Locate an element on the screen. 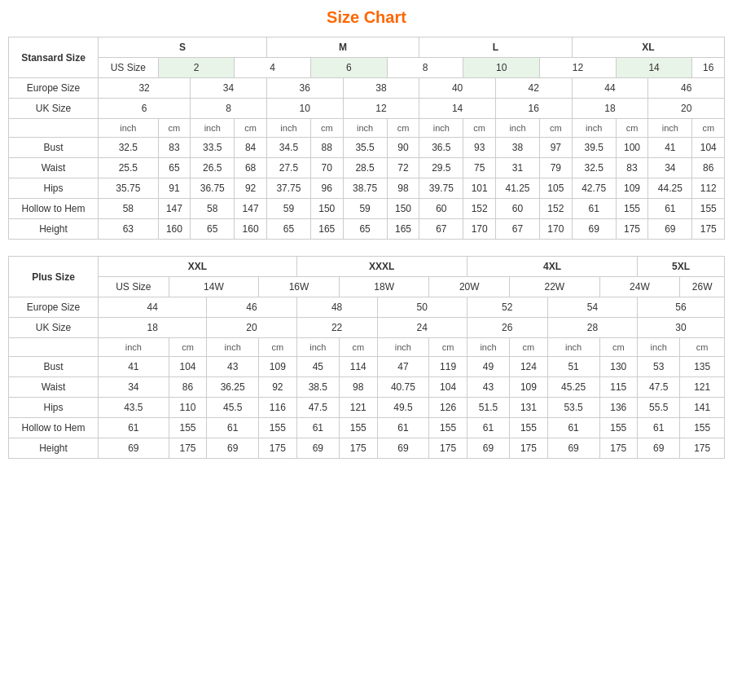  plus-measurement-label: Hips is located at coordinates (54, 407).